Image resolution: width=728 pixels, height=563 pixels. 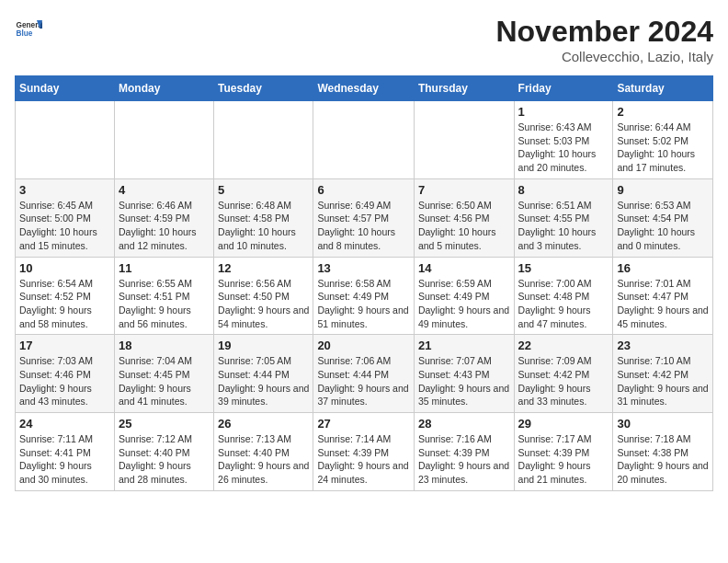 I want to click on day-number: 9, so click(x=663, y=190).